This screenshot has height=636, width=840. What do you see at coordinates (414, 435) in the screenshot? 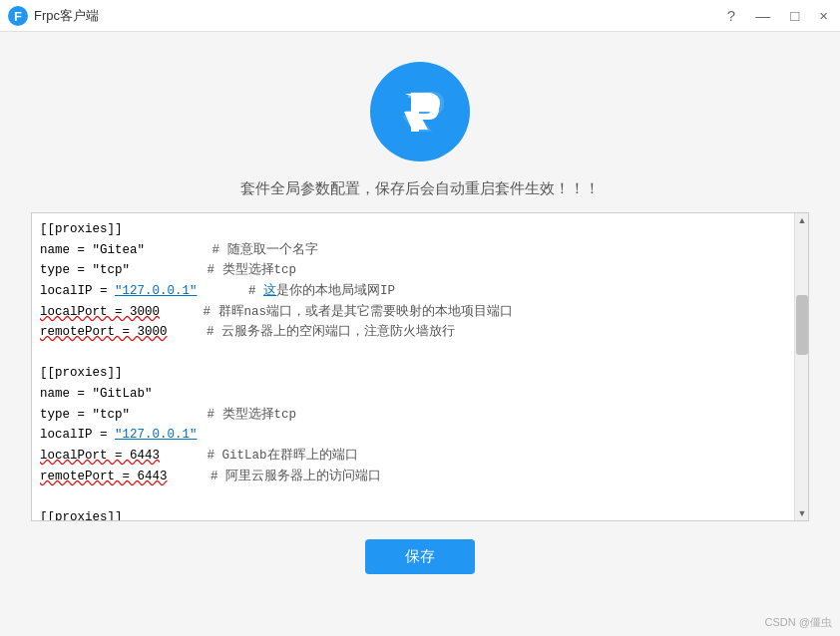
I see `config-line: localIP = "127.0.0.1"` at bounding box center [414, 435].